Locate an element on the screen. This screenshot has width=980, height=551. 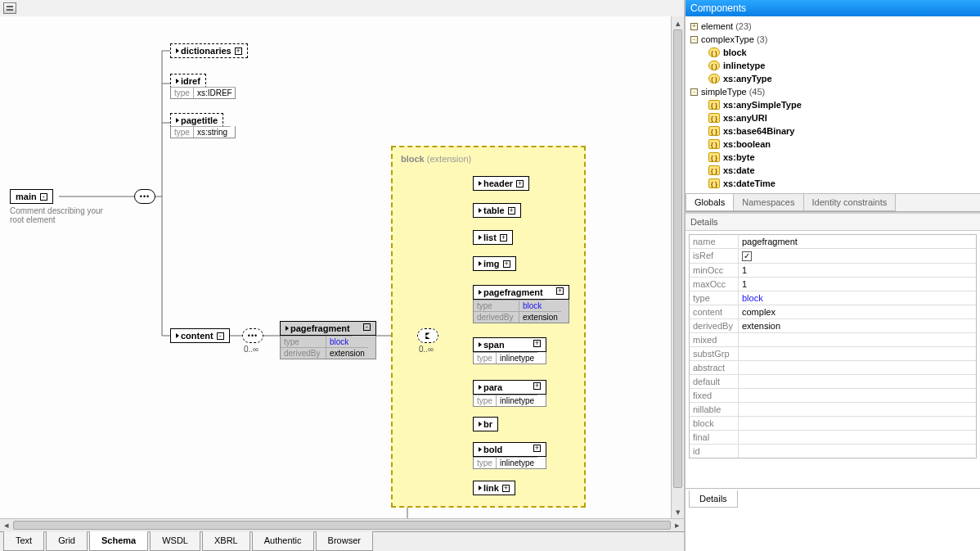
view-tab-browser: Browser is located at coordinates (344, 541).